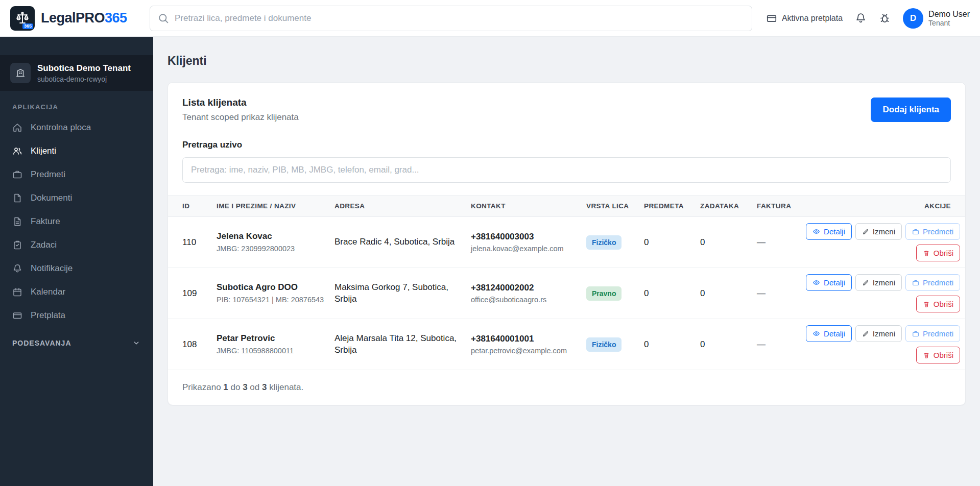 The height and width of the screenshot is (486, 980). I want to click on user-role: Tenant, so click(949, 23).